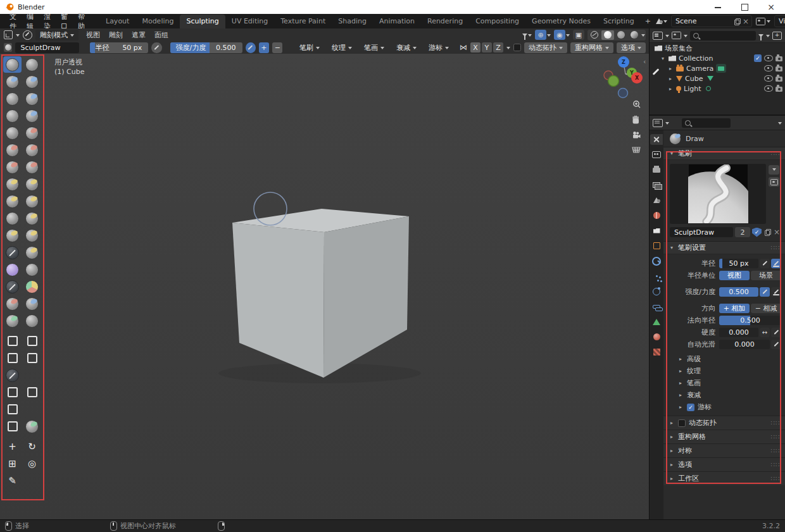 The image size is (785, 532). Describe the element at coordinates (158, 22) in the screenshot. I see `workspace-tab-modeling: Modeling` at that location.